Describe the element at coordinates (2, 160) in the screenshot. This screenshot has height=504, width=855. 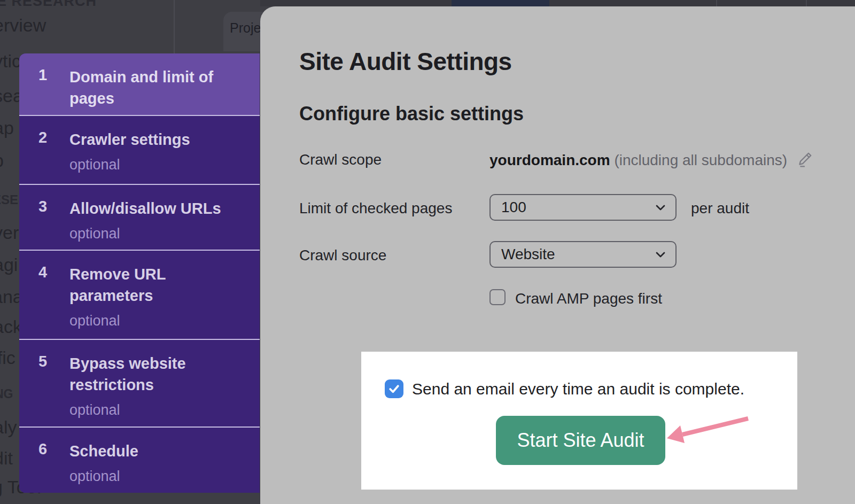
I see `background-menu-fragment: p` at that location.